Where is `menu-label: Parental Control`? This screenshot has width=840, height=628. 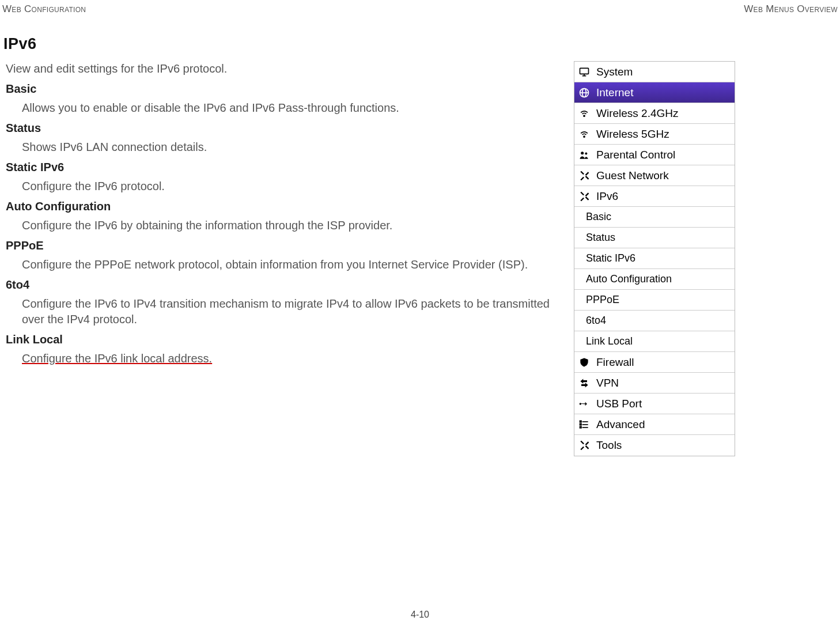 menu-label: Parental Control is located at coordinates (636, 155).